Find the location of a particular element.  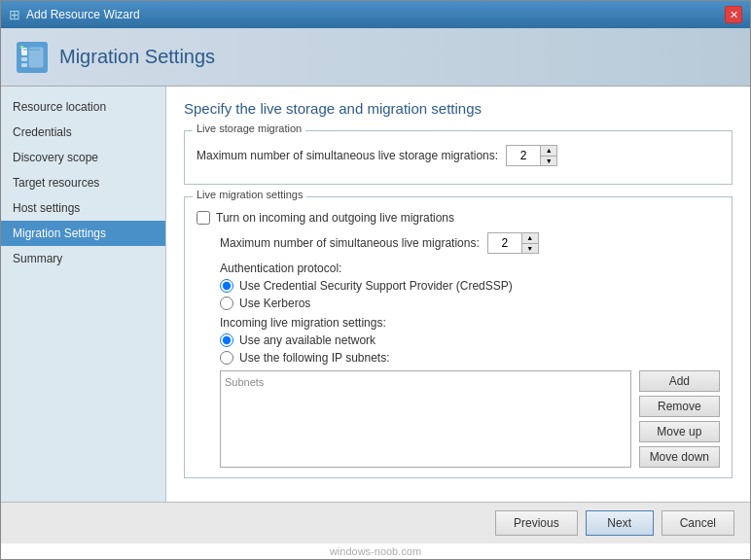

spinbox2-up-btn: ▲ is located at coordinates (530, 238).